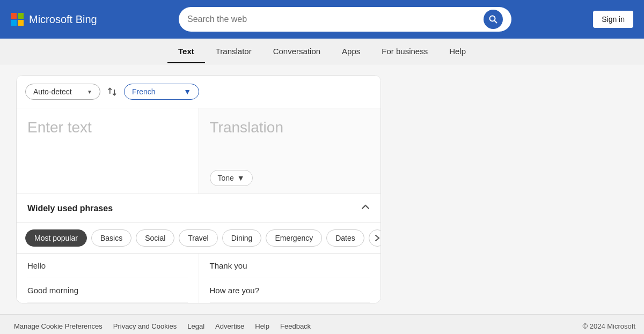  Describe the element at coordinates (186, 51) in the screenshot. I see `nav-item-text: Text` at that location.